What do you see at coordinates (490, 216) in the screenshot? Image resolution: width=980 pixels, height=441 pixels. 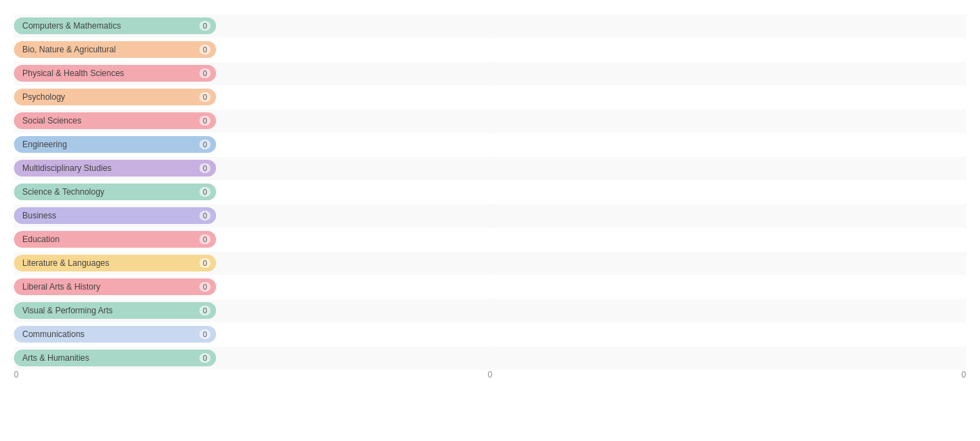 I see `bar-wrapper: Business0` at bounding box center [490, 216].